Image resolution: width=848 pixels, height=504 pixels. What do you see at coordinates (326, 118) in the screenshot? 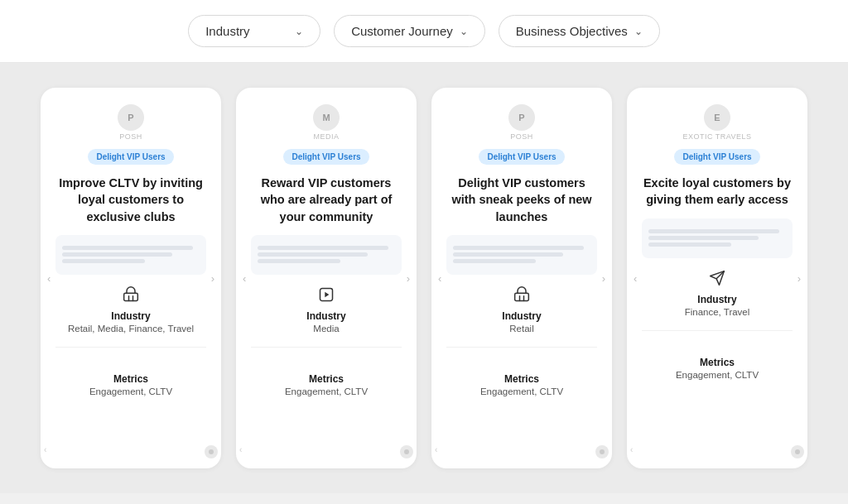
I see `brand-logo: M` at bounding box center [326, 118].